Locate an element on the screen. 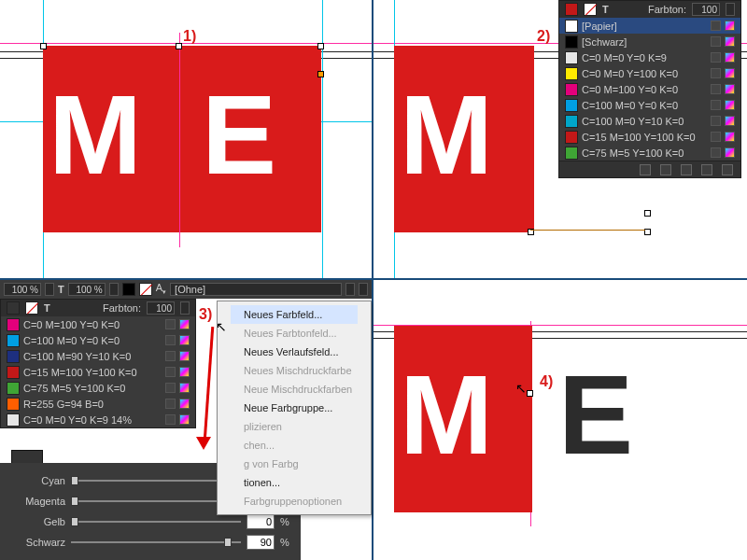  swatch-row: C=0 M=0 Y=0 K=9 14% is located at coordinates (98, 420).